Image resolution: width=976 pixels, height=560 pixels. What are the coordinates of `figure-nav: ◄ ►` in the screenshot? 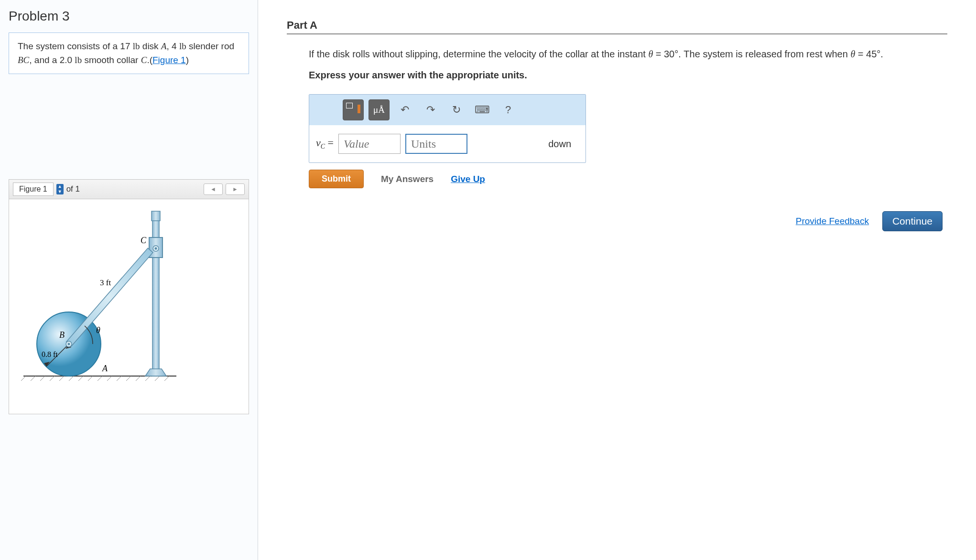 It's located at (224, 189).